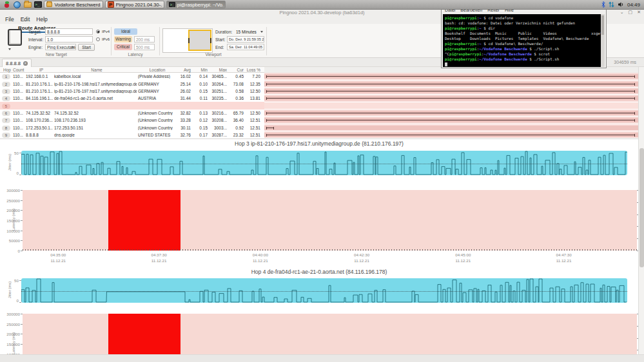 The height and width of the screenshot is (362, 644). What do you see at coordinates (324, 291) in the screenshot?
I see `hop4-jitter-plot` at bounding box center [324, 291].